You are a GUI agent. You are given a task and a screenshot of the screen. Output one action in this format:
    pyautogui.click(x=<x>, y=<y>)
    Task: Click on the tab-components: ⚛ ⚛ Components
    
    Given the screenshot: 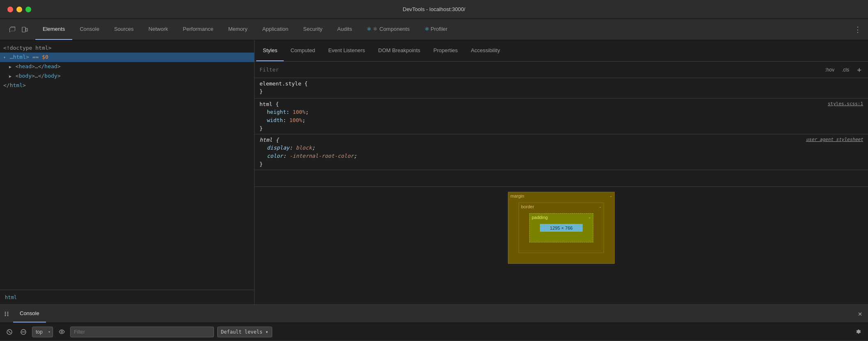 What is the action you would take?
    pyautogui.click(x=388, y=30)
    